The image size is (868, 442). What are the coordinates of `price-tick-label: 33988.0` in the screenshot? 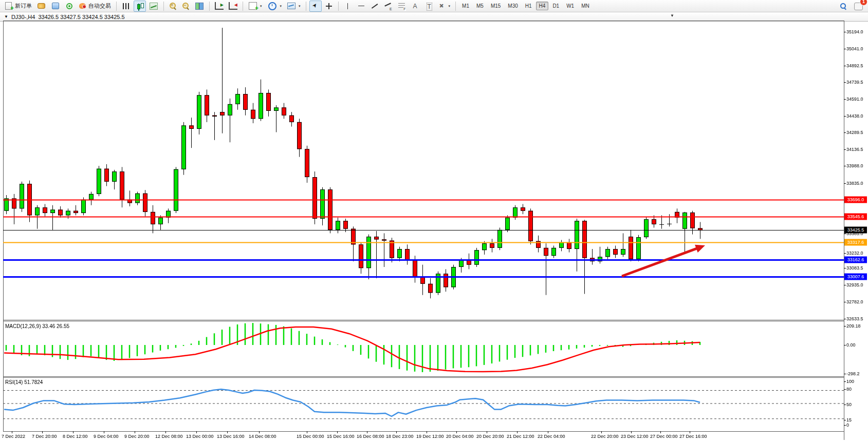 It's located at (855, 166).